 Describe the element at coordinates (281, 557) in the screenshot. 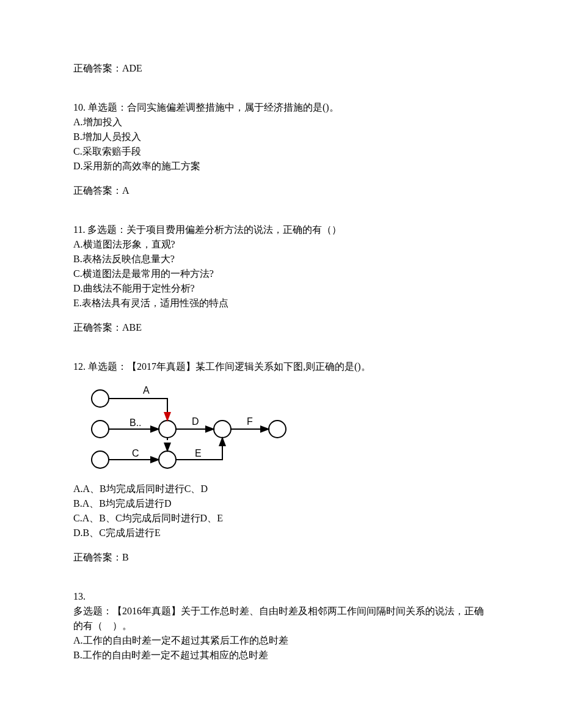

I see `q12-answer: 正确答案：B` at that location.